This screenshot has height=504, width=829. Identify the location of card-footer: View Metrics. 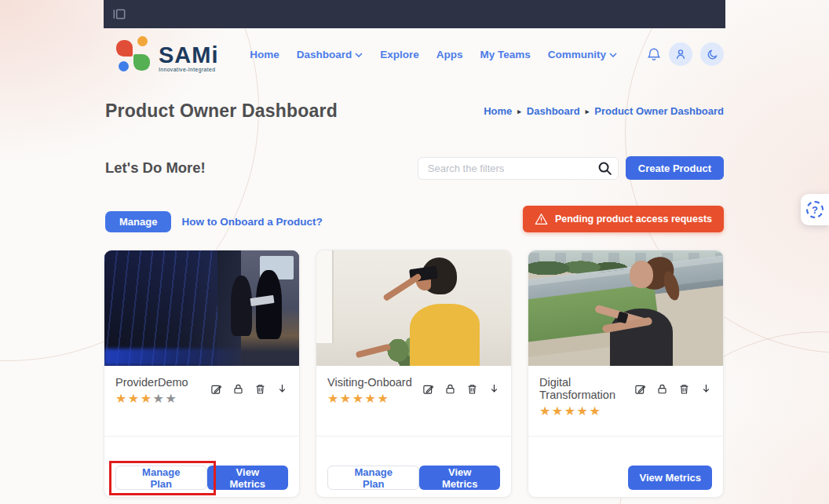
(626, 477).